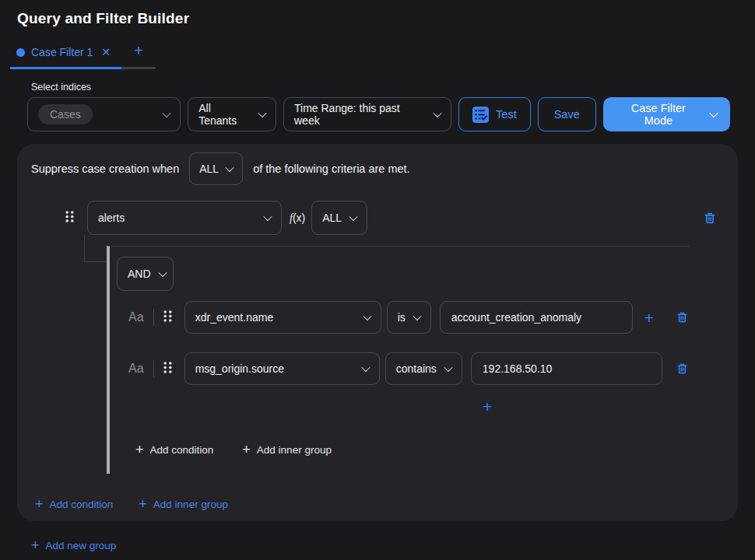  What do you see at coordinates (297, 218) in the screenshot?
I see `fx-label: f(x)` at bounding box center [297, 218].